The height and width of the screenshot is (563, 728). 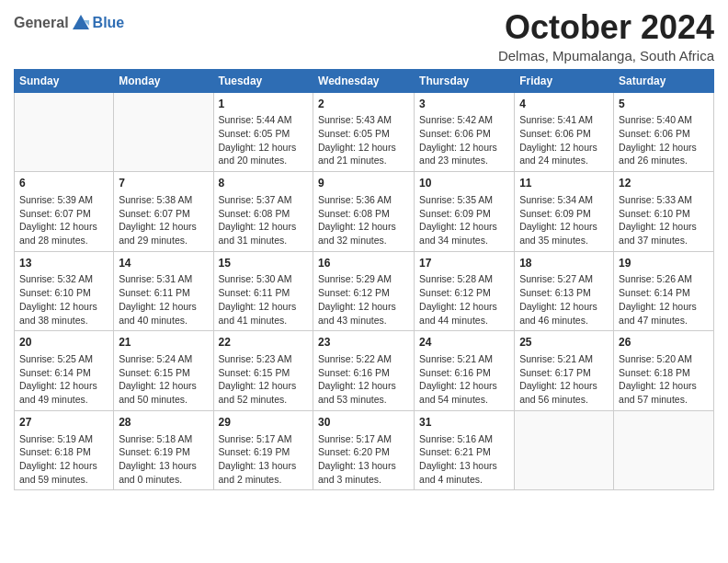 I want to click on day-info: Sunrise: 5:24 AM Sunset: 6:15 PM Dayligh…, so click(x=164, y=379).